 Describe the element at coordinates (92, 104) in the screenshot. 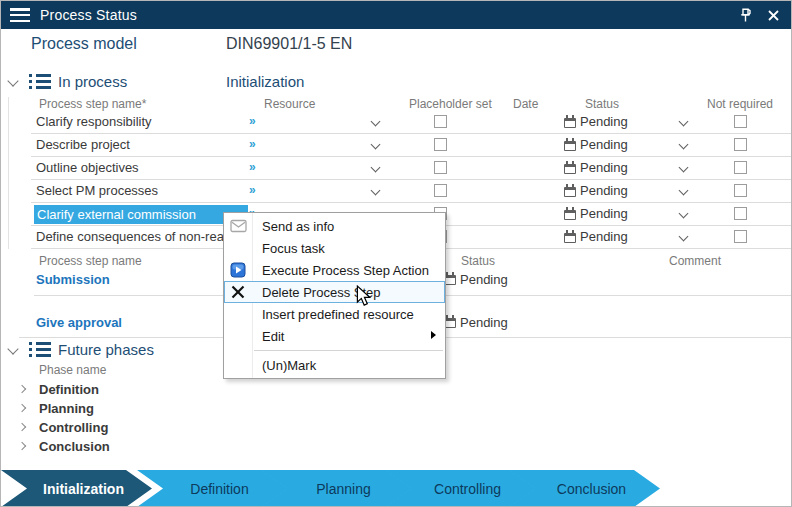

I see `col-header-step-name: Process step name*` at that location.